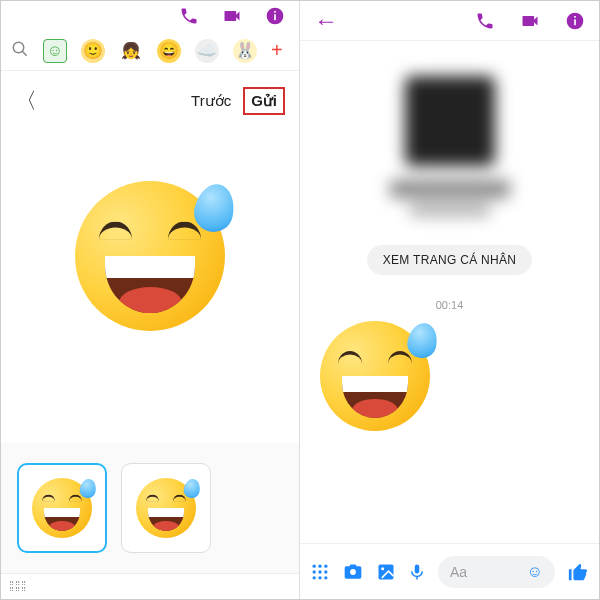 The width and height of the screenshot is (600, 600). I want to click on arrow-left-icon: ←, so click(326, 21).